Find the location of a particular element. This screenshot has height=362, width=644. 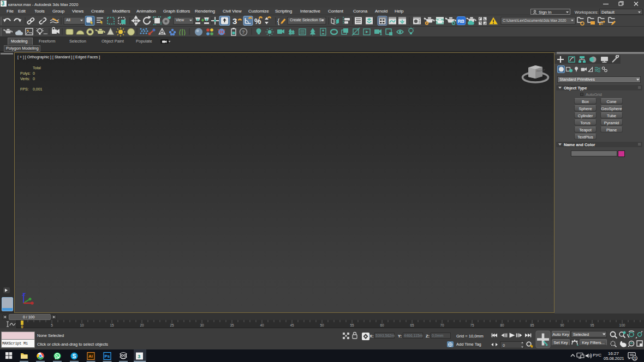

svg-text: Ps is located at coordinates (108, 357).